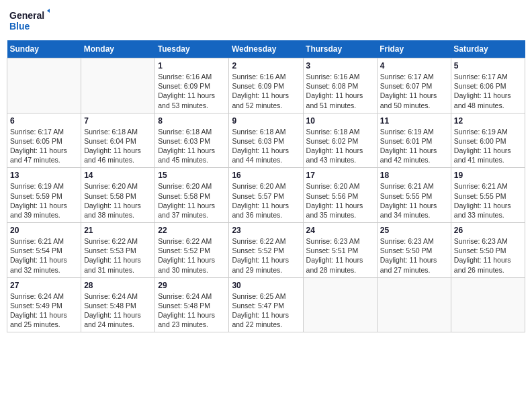 The width and height of the screenshot is (532, 411). What do you see at coordinates (44, 140) in the screenshot?
I see `day-cell: 6Sunrise: 6:17 AM Sunset: 6:05 PM Daylig…` at bounding box center [44, 140].